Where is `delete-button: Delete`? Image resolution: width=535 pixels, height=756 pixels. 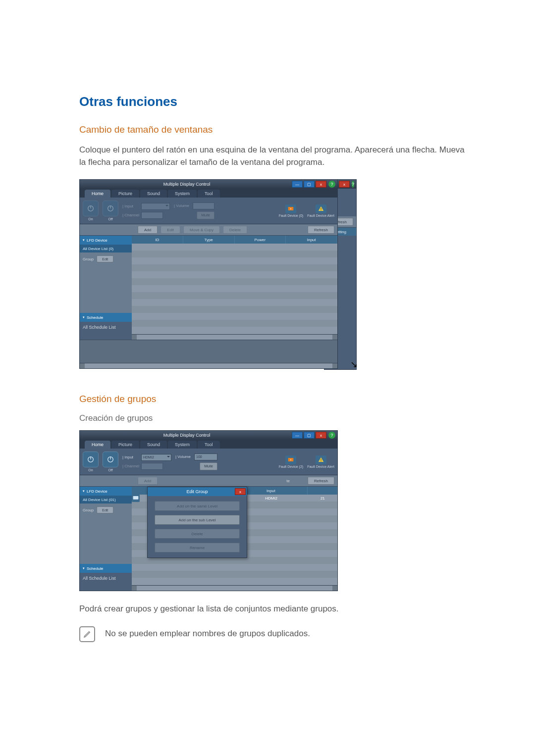
delete-button: Delete is located at coordinates (235, 230).